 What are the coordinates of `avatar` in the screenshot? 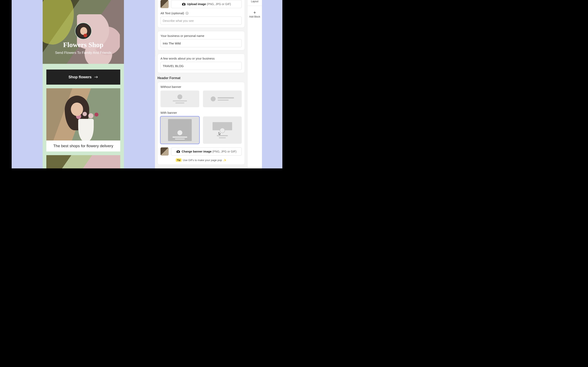 It's located at (83, 31).